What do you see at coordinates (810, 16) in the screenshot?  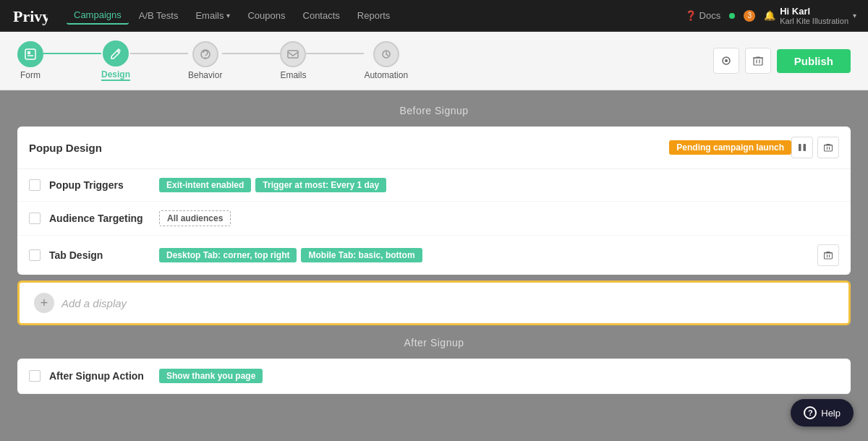 I see `user-menu: 🔔 Hi Karl Karl Kite Illustration ▾` at bounding box center [810, 16].